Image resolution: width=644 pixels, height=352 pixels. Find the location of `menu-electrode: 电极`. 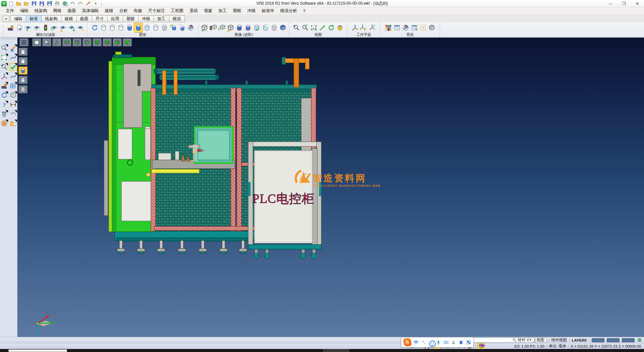

menu-electrode: 电极 is located at coordinates (138, 11).